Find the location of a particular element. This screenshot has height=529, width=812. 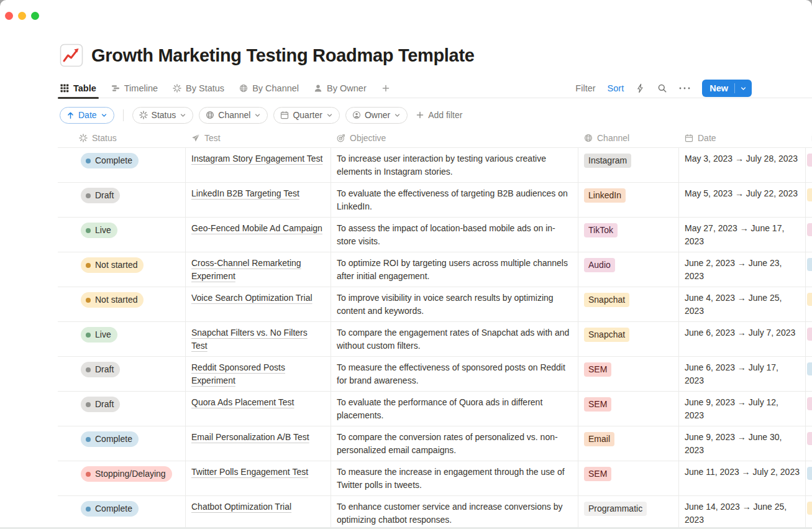

date-cell: May 5, 2023 → July 22, 2023 is located at coordinates (742, 200).